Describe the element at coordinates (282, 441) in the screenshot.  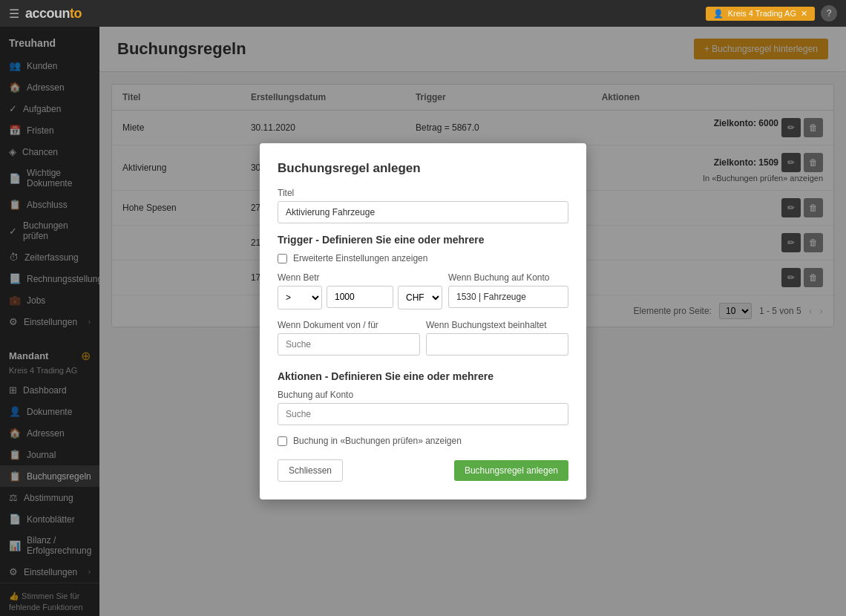
I see `buchung-pruefen-checkbox` at that location.